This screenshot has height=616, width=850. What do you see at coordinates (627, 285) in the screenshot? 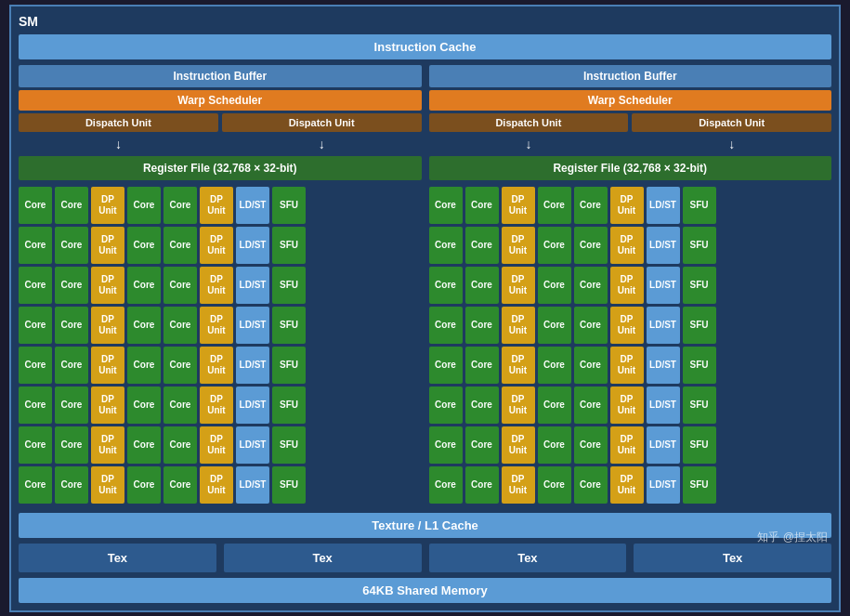
I see `cell-2-5: DP Unit` at bounding box center [627, 285].